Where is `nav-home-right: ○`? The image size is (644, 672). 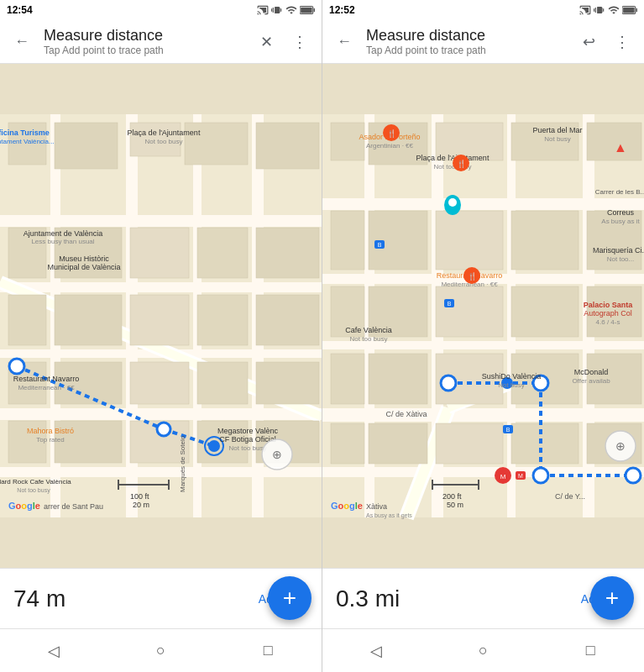
nav-home-right: ○ is located at coordinates (483, 651).